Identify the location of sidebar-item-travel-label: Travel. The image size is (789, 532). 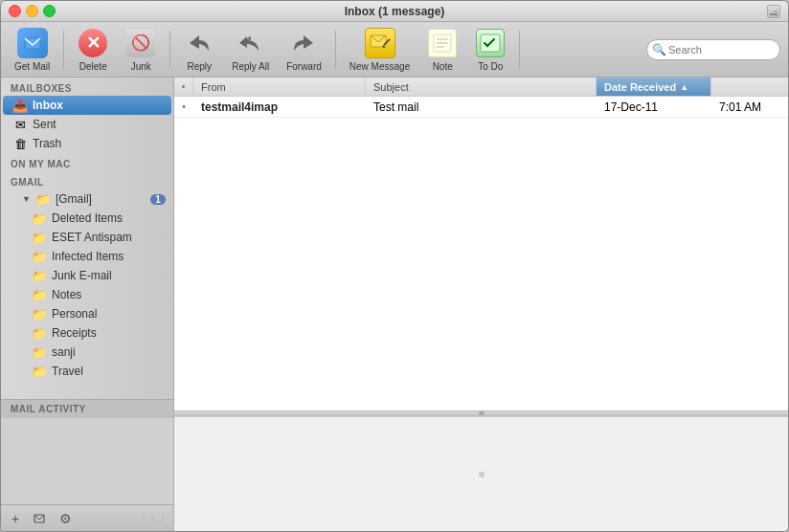
(109, 371).